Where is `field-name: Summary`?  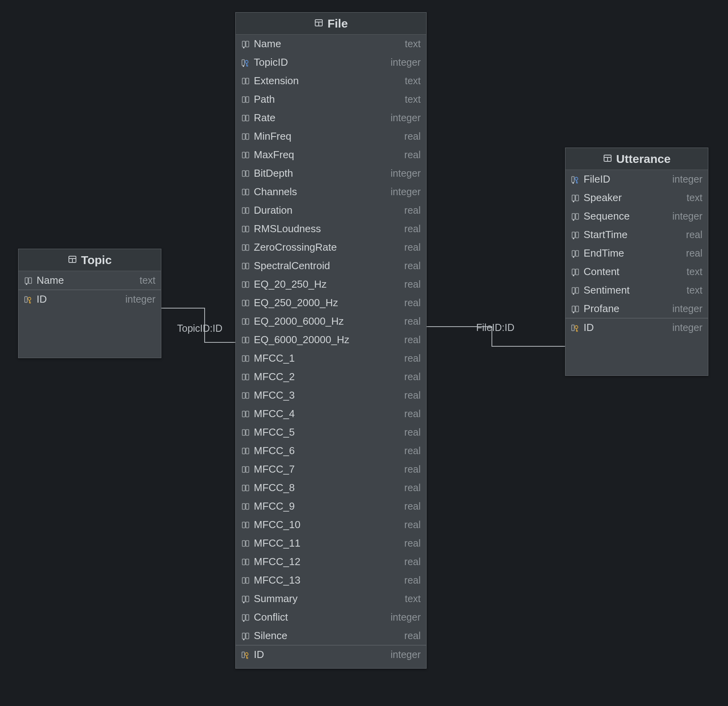 field-name: Summary is located at coordinates (327, 599).